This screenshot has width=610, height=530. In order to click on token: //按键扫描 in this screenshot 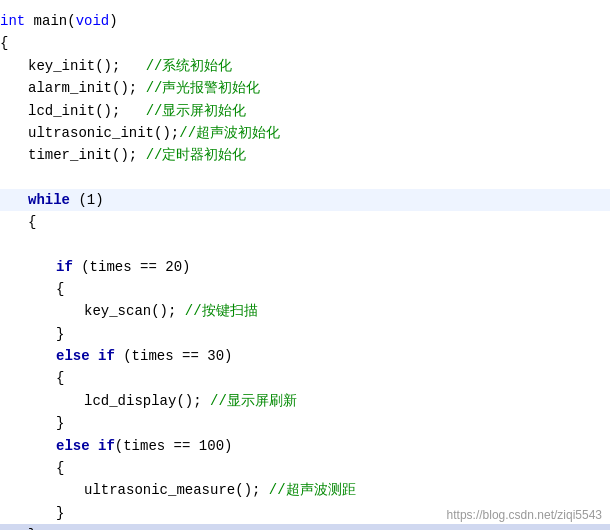, I will do `click(222, 311)`.